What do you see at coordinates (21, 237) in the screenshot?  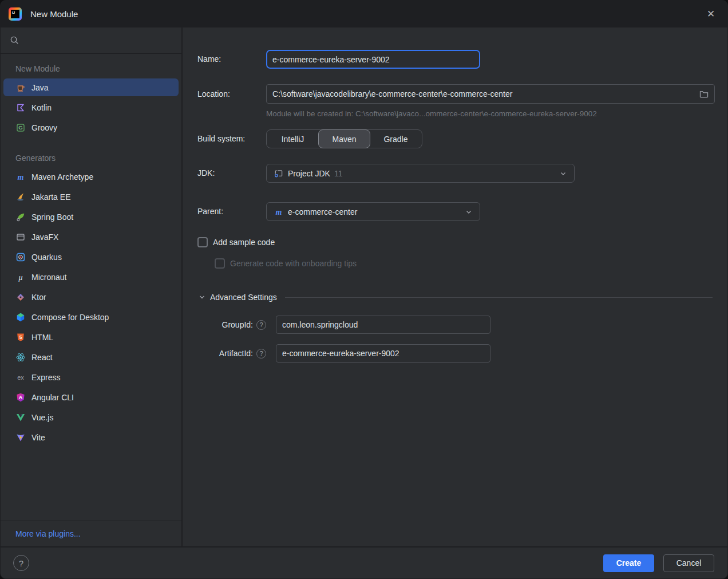 I see `javafx-icon` at bounding box center [21, 237].